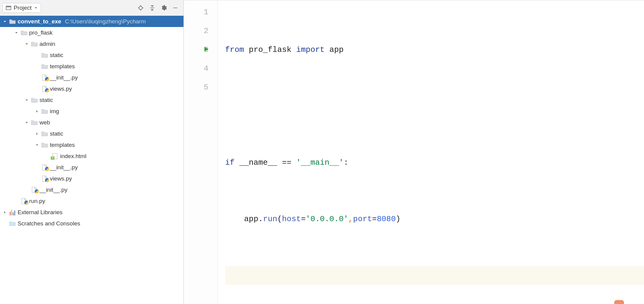 The height and width of the screenshot is (304, 644). Describe the element at coordinates (619, 302) in the screenshot. I see `watermark-pill: php` at that location.